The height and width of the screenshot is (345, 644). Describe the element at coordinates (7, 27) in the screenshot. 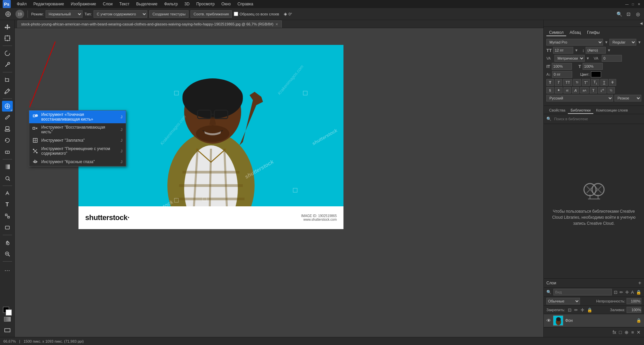

I see `move-tool` at that location.